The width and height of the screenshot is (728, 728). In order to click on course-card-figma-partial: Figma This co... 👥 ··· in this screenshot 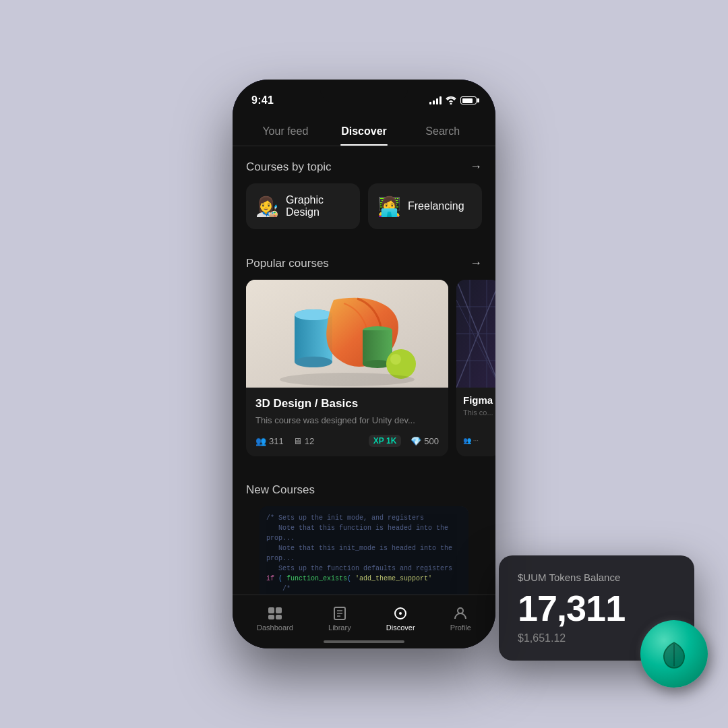, I will do `click(476, 368)`.